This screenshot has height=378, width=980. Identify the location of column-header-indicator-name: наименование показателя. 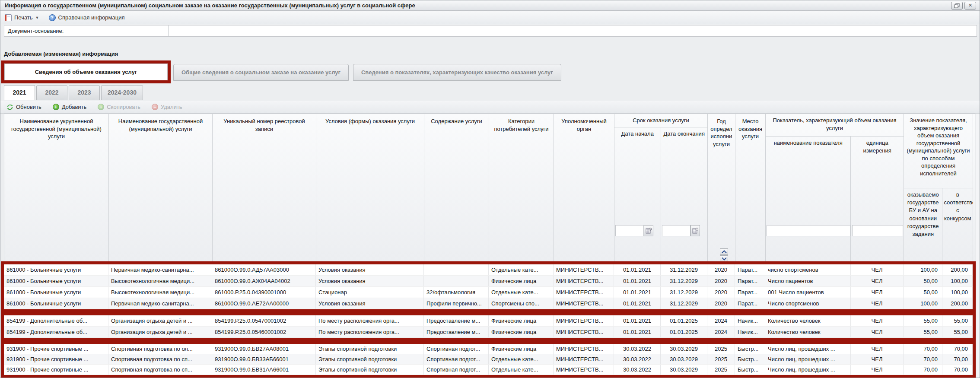
(808, 199).